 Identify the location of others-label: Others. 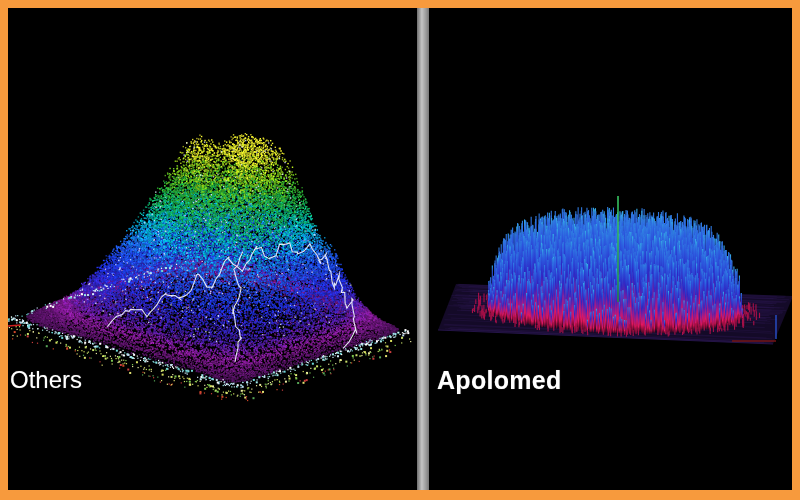
(46, 380).